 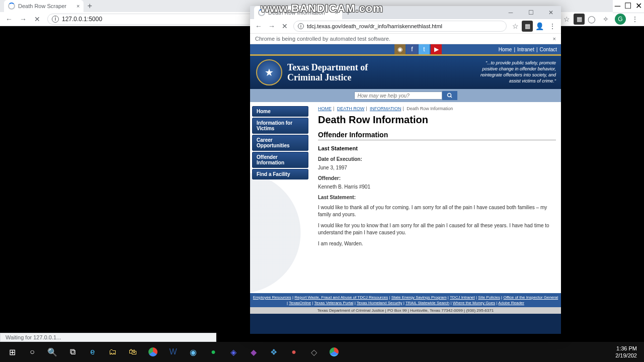 What do you see at coordinates (626, 352) in the screenshot?
I see `system-tray: 1:36 PM 2/19/202` at bounding box center [626, 352].